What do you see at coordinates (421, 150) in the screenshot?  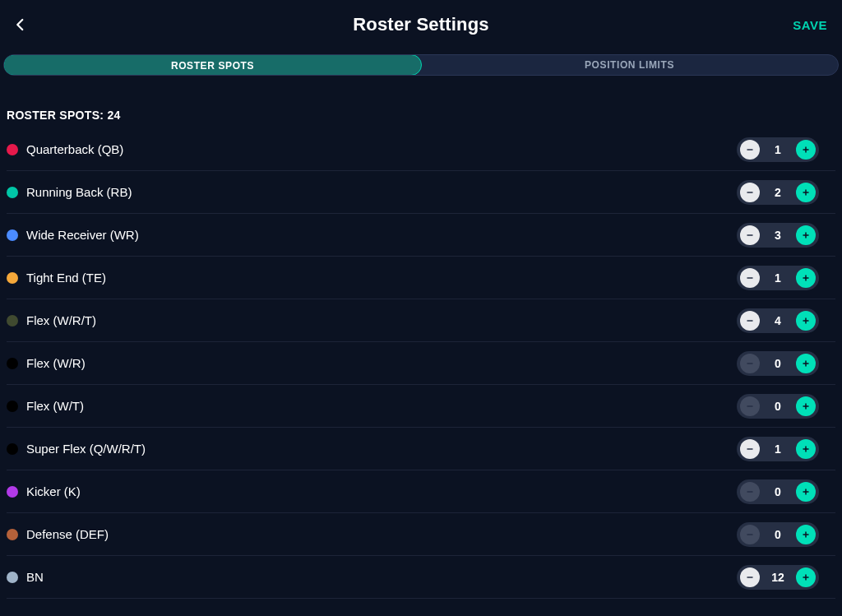 I see `position-row: Quarterback (QB)1` at bounding box center [421, 150].